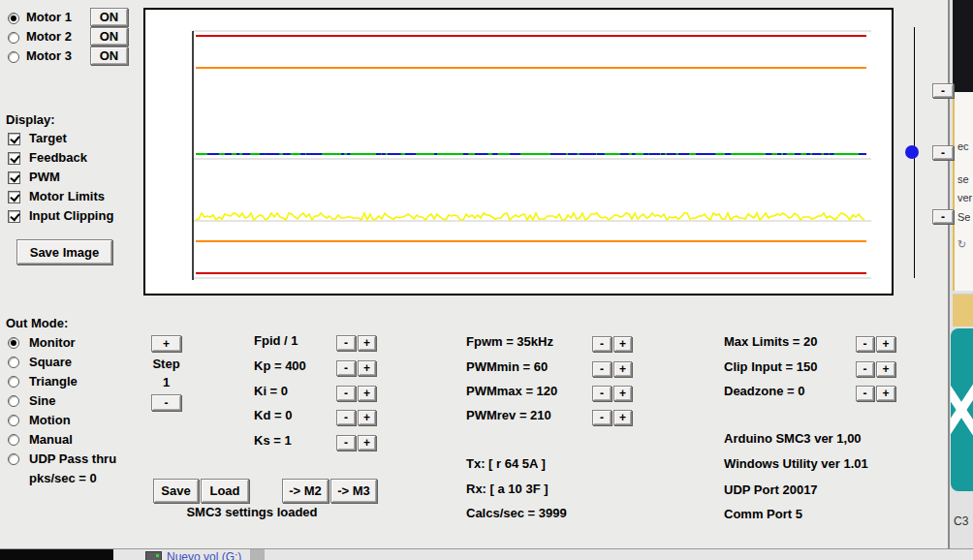 Image resolution: width=973 pixels, height=560 pixels. I want to click on fpwm-plus-button: +, so click(622, 344).